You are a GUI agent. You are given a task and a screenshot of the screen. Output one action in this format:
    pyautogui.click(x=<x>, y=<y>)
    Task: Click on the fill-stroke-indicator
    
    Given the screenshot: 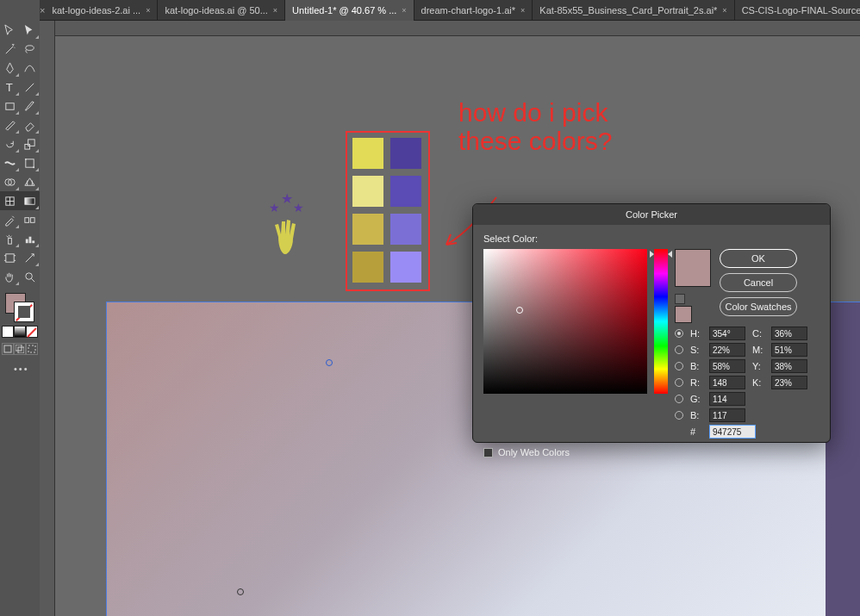 What is the action you would take?
    pyautogui.click(x=20, y=308)
    